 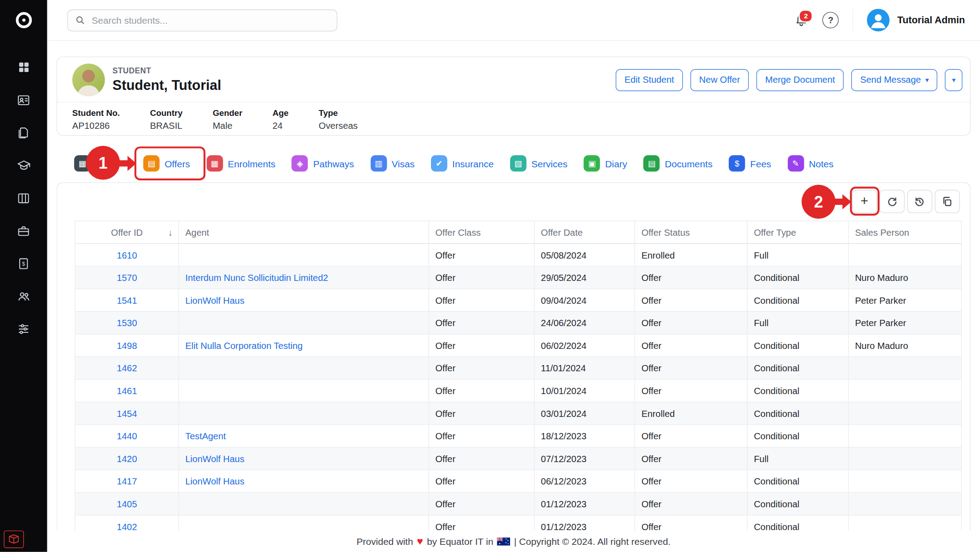 What do you see at coordinates (241, 164) in the screenshot?
I see `tab-enrolments: ▦ Enrolments` at bounding box center [241, 164].